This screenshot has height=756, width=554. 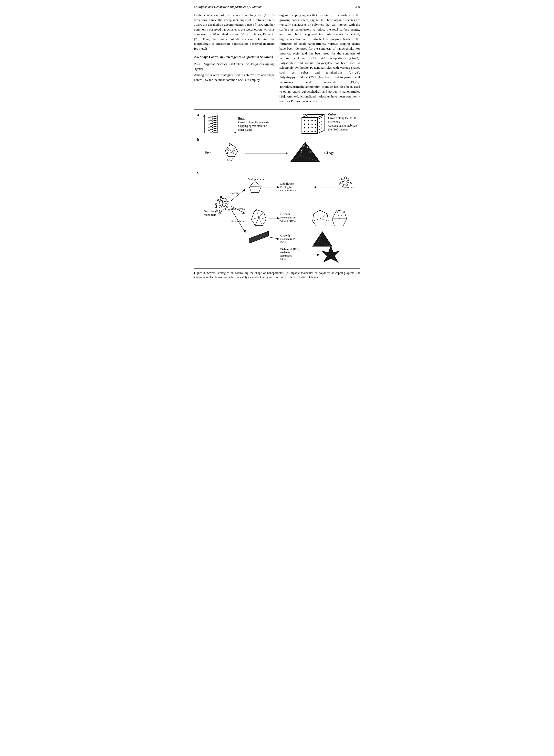 I want to click on cubes-group: Cubes Growth along the <111> directions …, so click(x=326, y=124).